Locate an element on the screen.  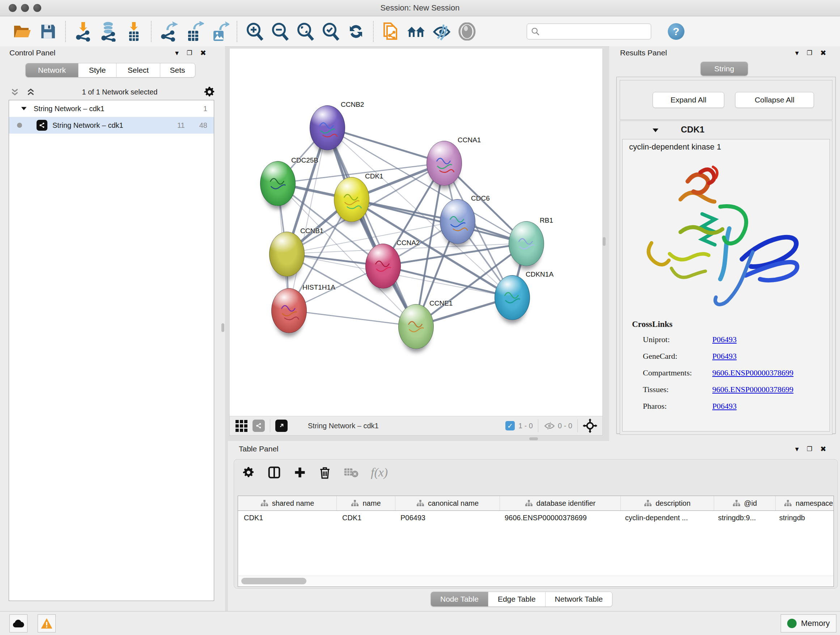
network-results-splitter is located at coordinates (604, 242).